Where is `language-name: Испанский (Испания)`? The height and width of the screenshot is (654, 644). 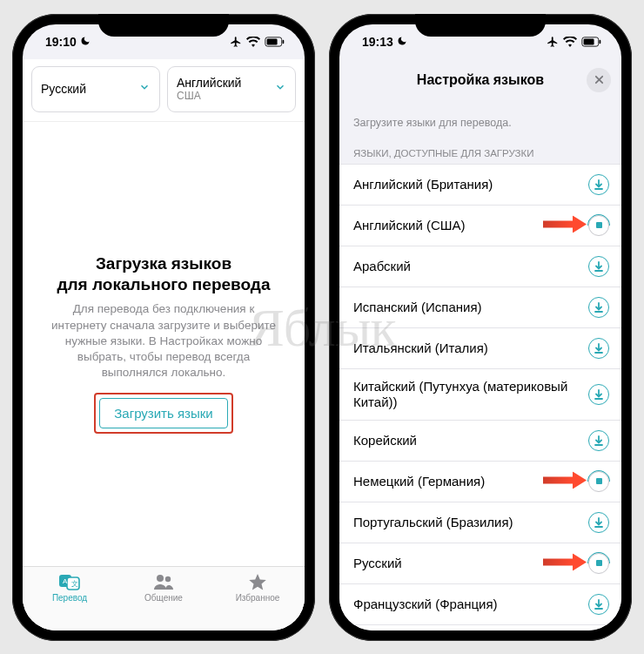
language-name: Испанский (Испания) is located at coordinates (471, 307).